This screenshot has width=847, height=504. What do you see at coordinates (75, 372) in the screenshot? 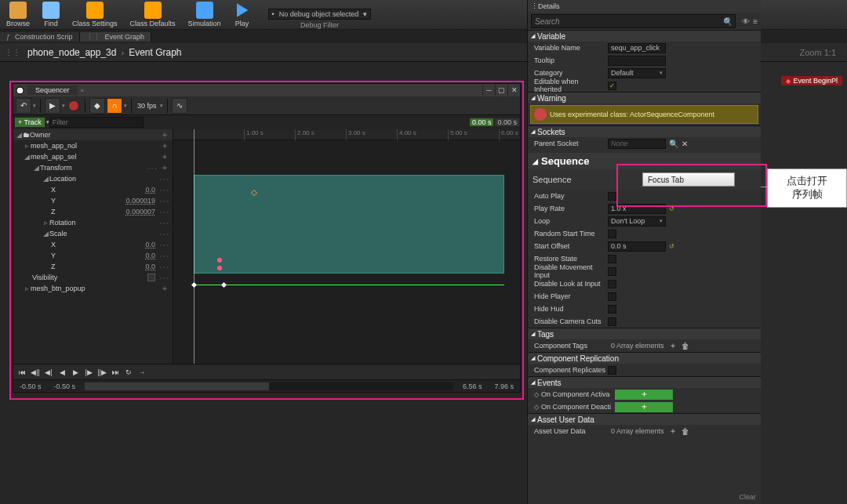
I see `play-forward-icon: ▶` at bounding box center [75, 372].